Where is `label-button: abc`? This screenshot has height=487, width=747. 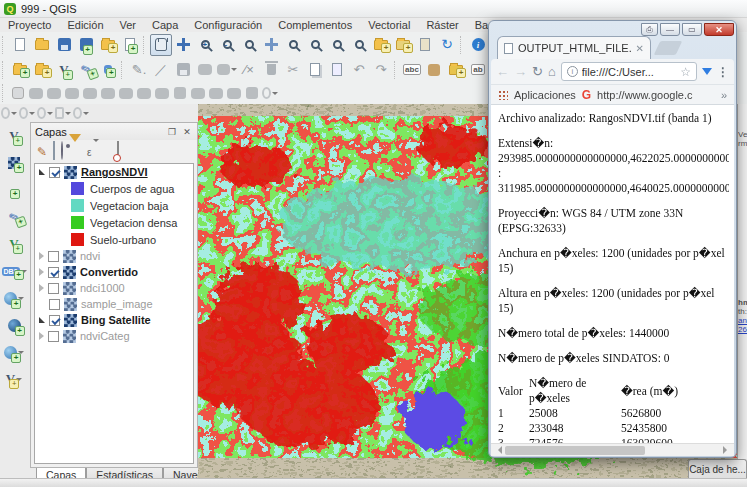 label-button: abc is located at coordinates (412, 70).